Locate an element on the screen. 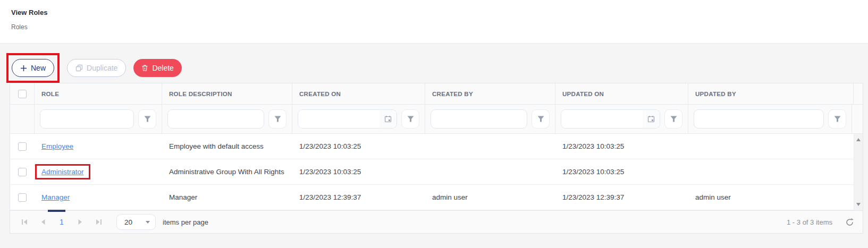 This screenshot has height=248, width=868. filter-cell-created-on is located at coordinates (359, 119).